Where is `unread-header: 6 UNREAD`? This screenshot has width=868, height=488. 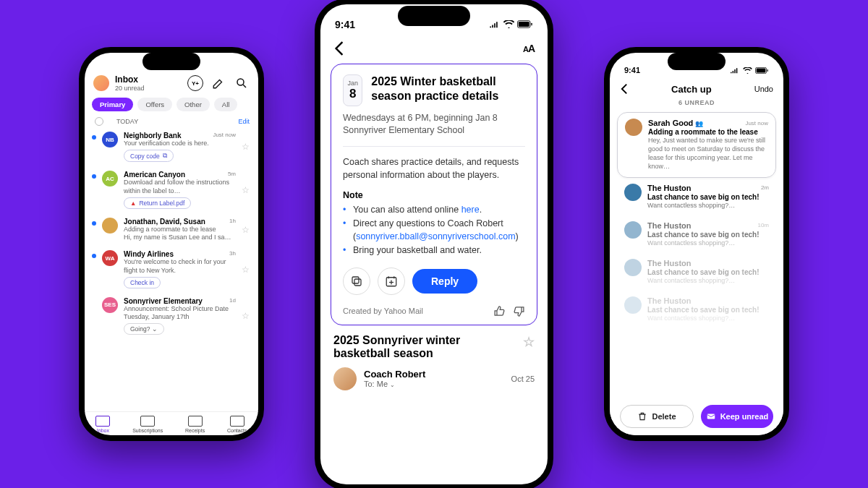 unread-header: 6 UNREAD is located at coordinates (697, 103).